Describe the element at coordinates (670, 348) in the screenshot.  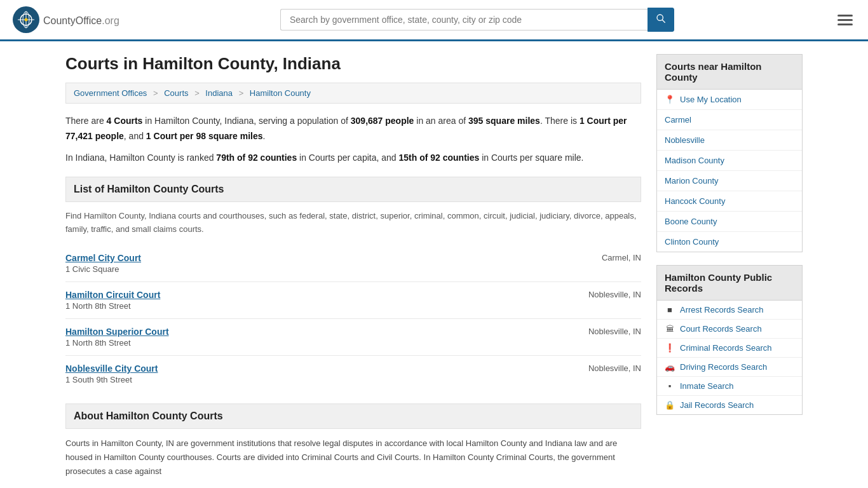
I see `pub-rec-icon: ❗` at that location.